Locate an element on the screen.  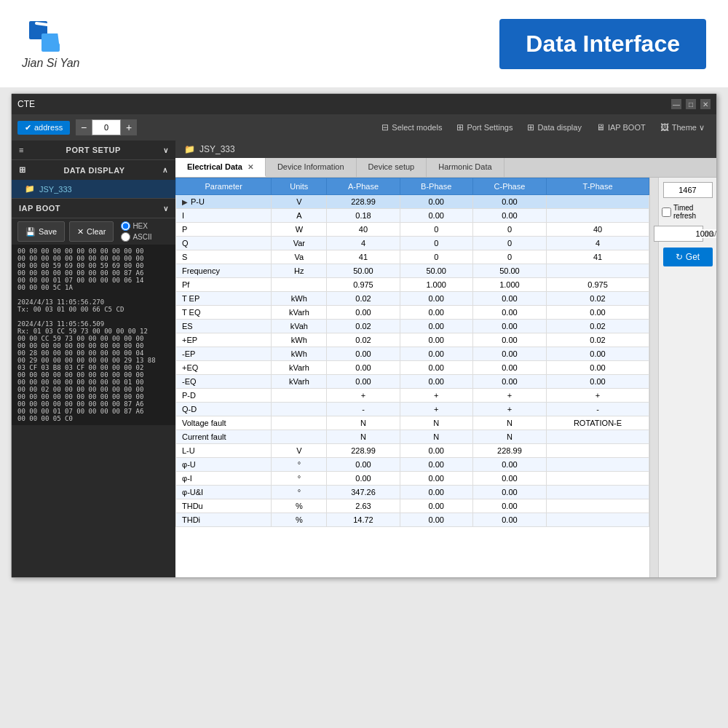
sidebar-item-jsy333: 📁 JSY_333 is located at coordinates (93, 189).